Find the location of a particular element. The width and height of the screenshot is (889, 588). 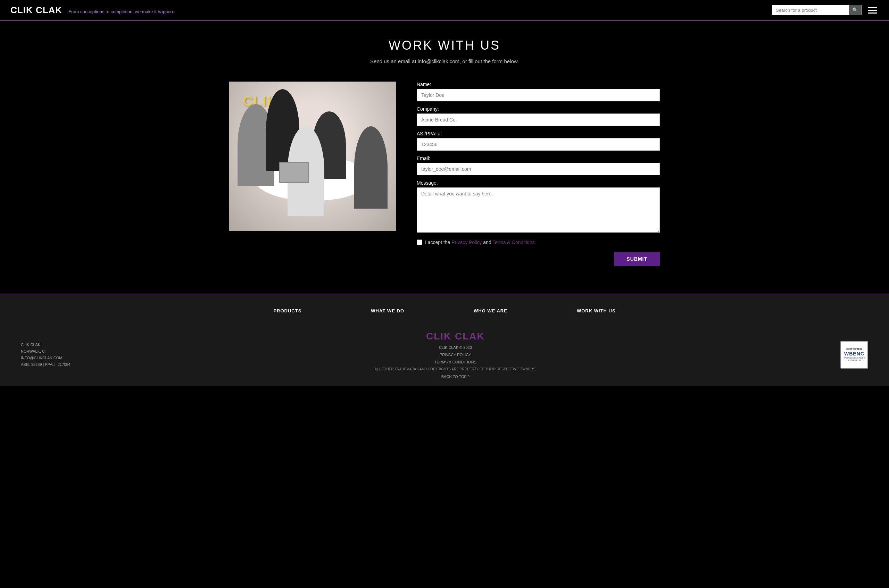

footer-nav-work-with-us-label: WORK WITH US is located at coordinates (596, 311).